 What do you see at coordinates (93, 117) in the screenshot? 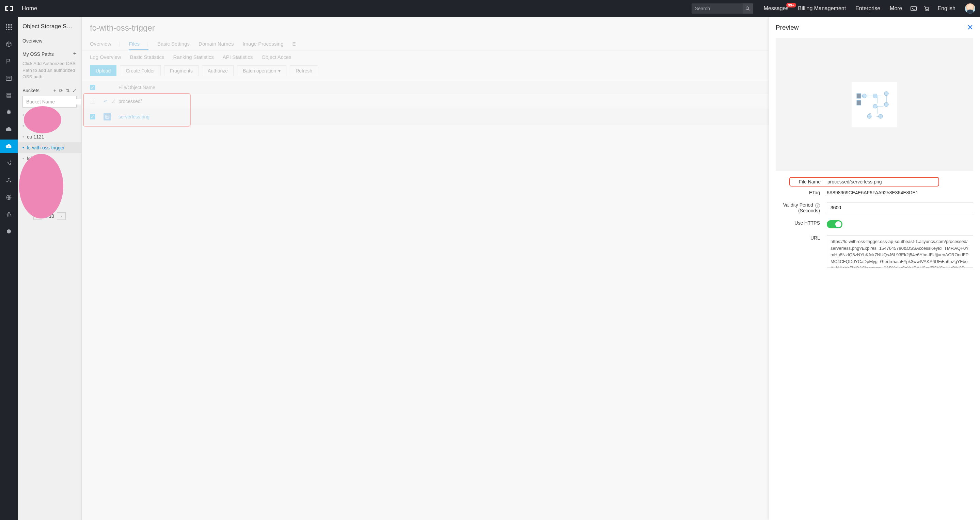
I see `row-checkbox: ✓` at bounding box center [93, 117].